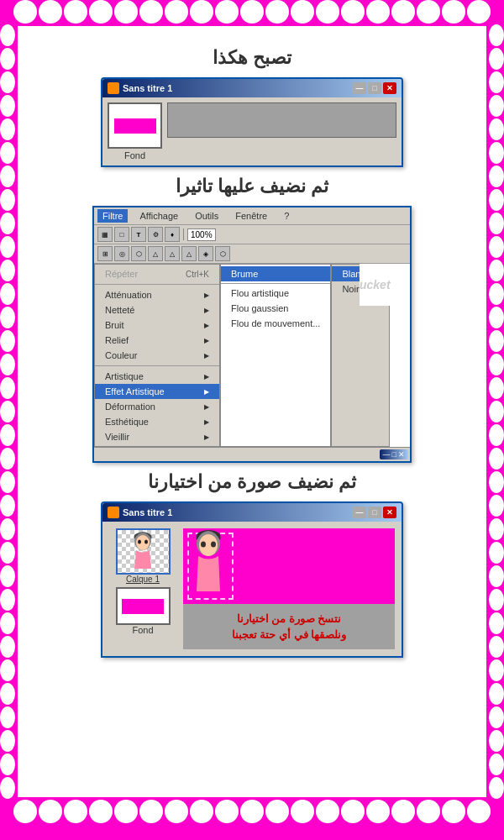 The height and width of the screenshot is (840, 504). What do you see at coordinates (390, 512) in the screenshot?
I see `win3-close-button: ✕` at bounding box center [390, 512].